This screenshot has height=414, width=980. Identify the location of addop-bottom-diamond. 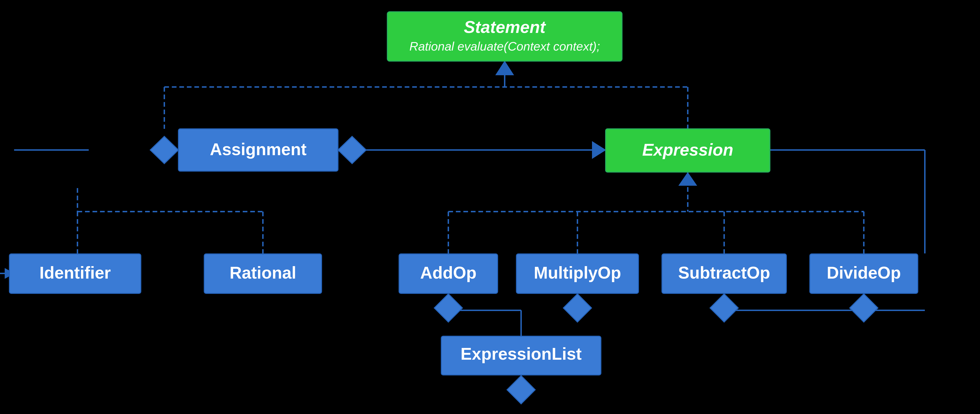
(448, 308).